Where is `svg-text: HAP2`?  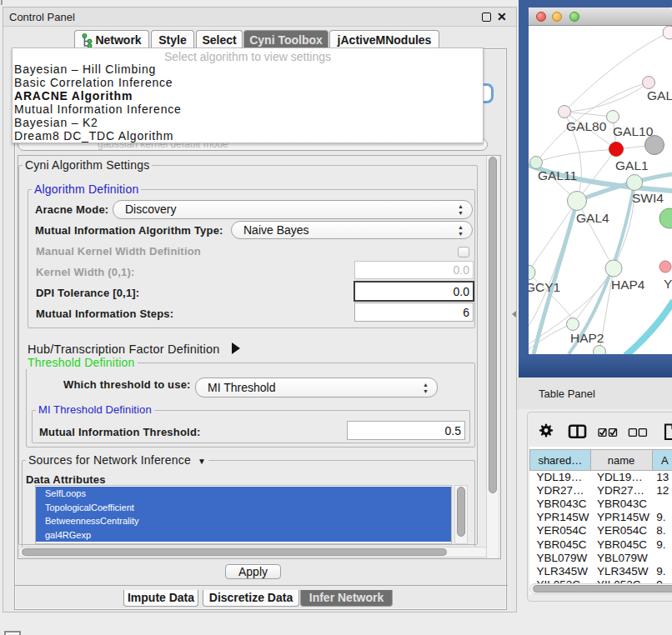 svg-text: HAP2 is located at coordinates (587, 338).